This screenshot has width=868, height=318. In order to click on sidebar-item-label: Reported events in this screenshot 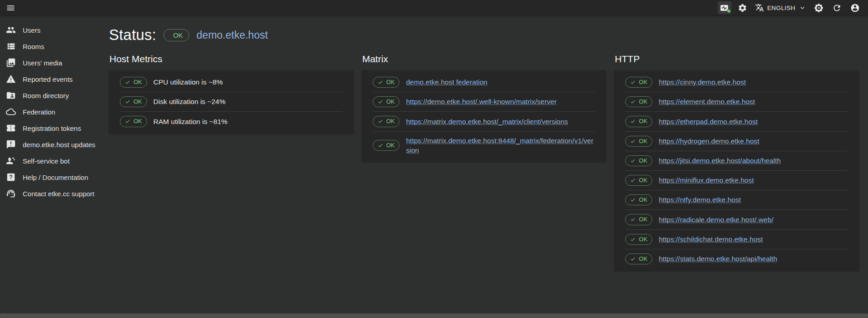, I will do `click(48, 79)`.